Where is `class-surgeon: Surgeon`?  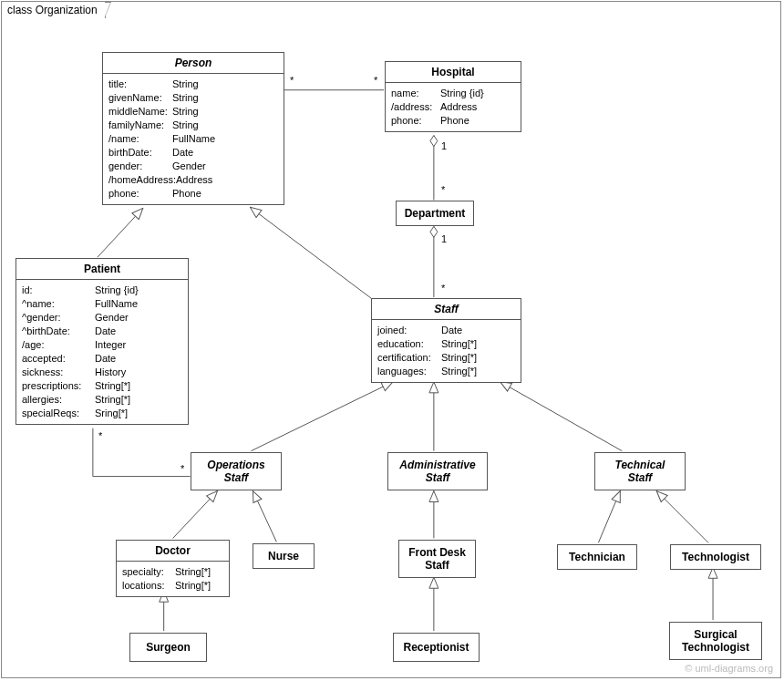
class-surgeon: Surgeon is located at coordinates (168, 647).